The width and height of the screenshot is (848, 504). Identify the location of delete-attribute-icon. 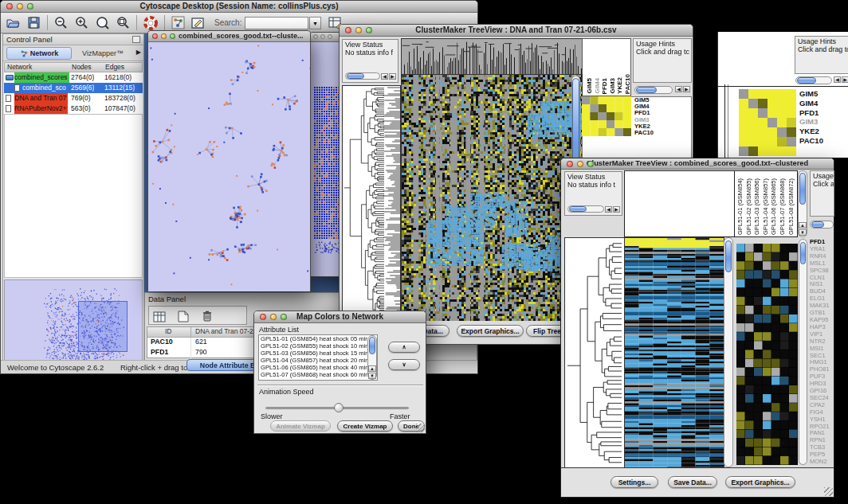
(207, 315).